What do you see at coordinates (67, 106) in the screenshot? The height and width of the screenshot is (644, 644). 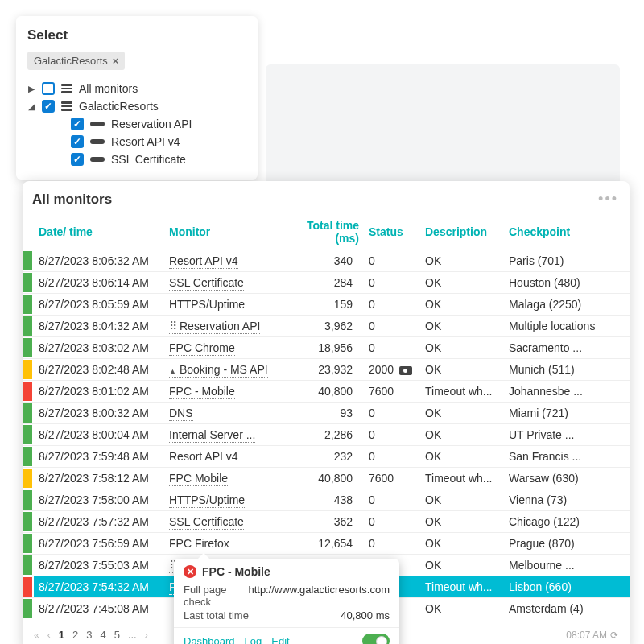 I see `stack-icon` at bounding box center [67, 106].